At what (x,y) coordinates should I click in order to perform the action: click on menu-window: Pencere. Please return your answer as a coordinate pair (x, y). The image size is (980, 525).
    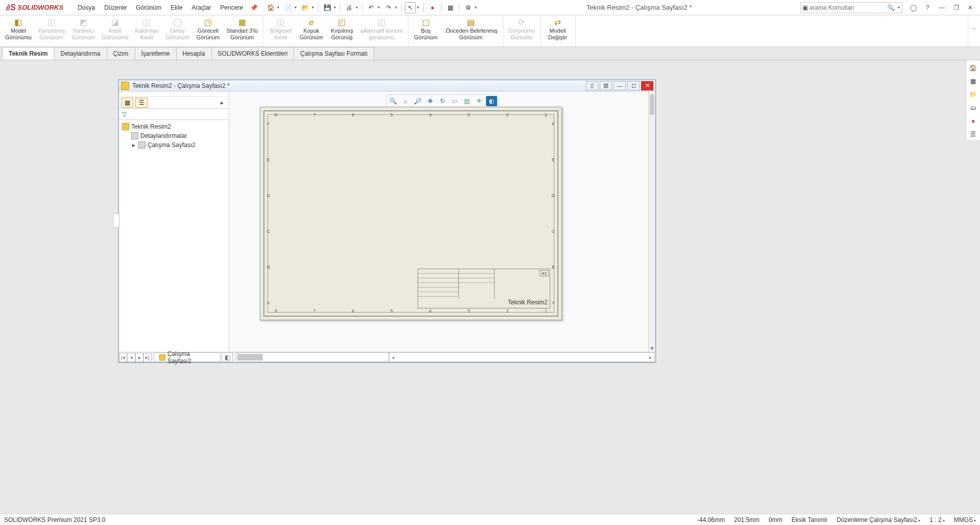
    Looking at the image, I should click on (232, 8).